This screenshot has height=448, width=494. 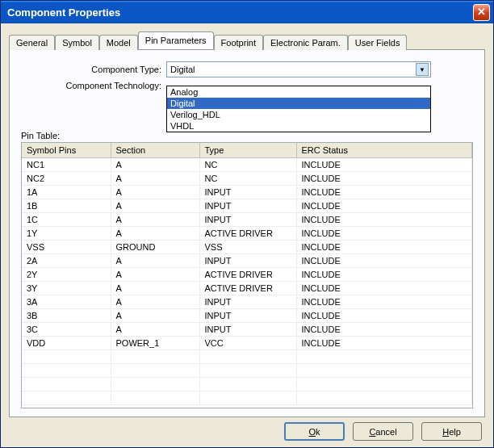 What do you see at coordinates (66, 329) in the screenshot?
I see `table-cell: 3C` at bounding box center [66, 329].